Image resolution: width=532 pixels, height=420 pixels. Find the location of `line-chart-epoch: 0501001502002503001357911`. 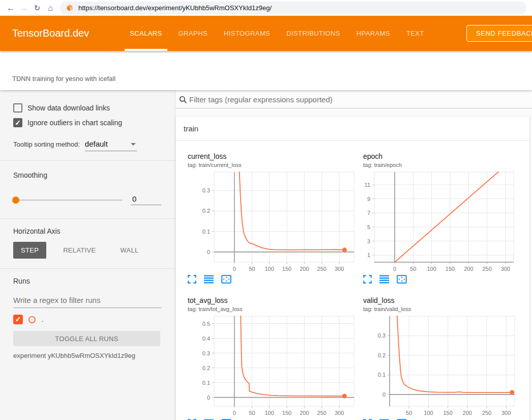

line-chart-epoch: 0501001502002503001357911 is located at coordinates (448, 222).